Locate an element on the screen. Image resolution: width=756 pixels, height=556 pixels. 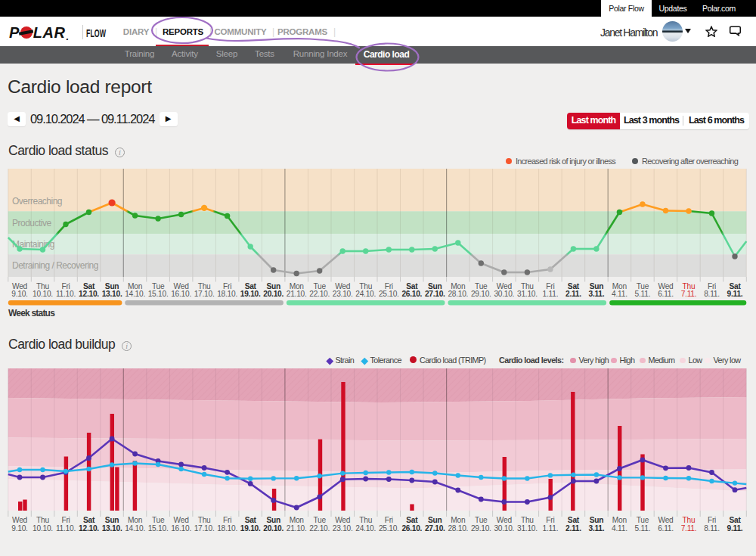
svg-text: 6.11. is located at coordinates (665, 528).